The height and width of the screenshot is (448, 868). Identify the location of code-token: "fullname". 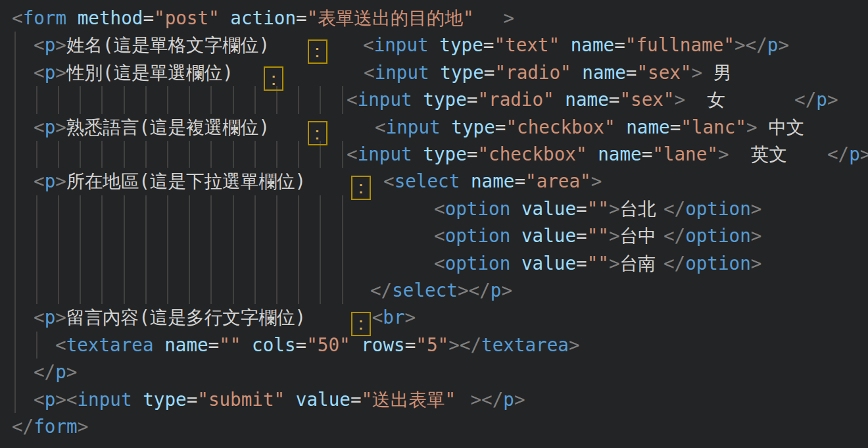
(680, 45).